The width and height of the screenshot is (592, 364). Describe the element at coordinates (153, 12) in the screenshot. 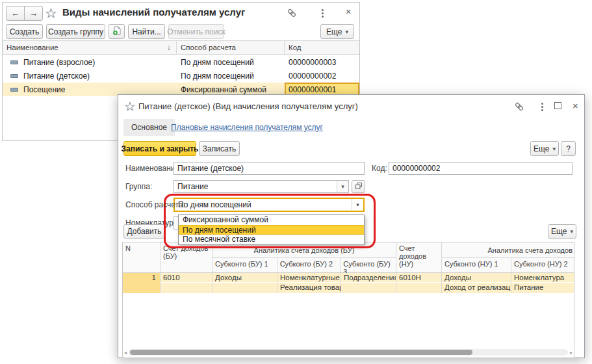

I see `list-window-title: Виды начислений получателям услуг` at that location.